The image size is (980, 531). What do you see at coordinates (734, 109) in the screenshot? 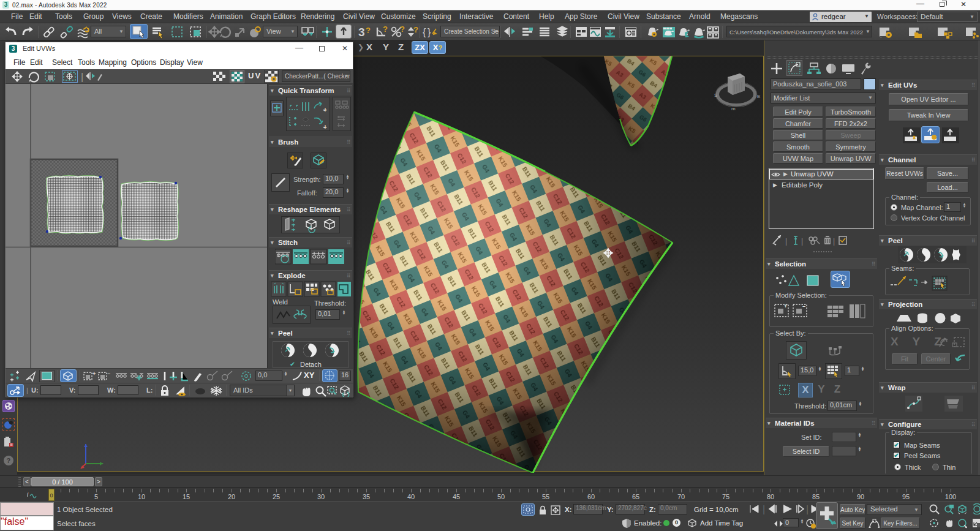
I see `svg-text: m` at bounding box center [734, 109].